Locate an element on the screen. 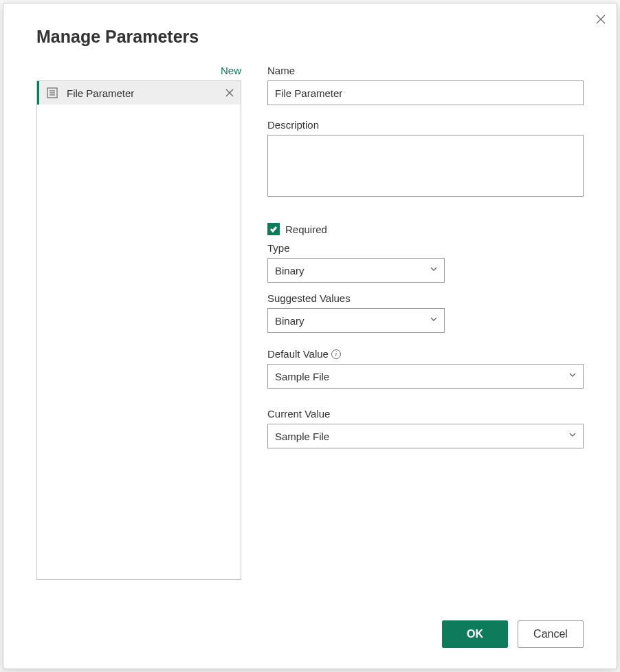 The width and height of the screenshot is (620, 672). current-value-field-block: Current Value Sample File is located at coordinates (425, 428).